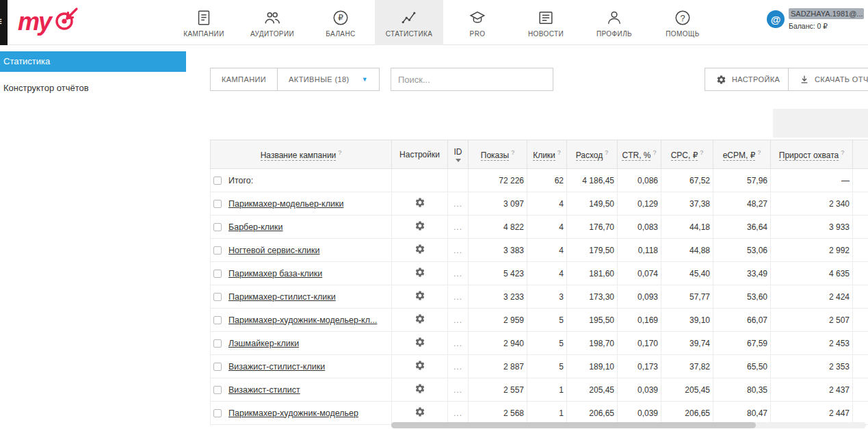  Describe the element at coordinates (293, 413) in the screenshot. I see `campaign-link: Парикмахер-художник-модельер` at that location.